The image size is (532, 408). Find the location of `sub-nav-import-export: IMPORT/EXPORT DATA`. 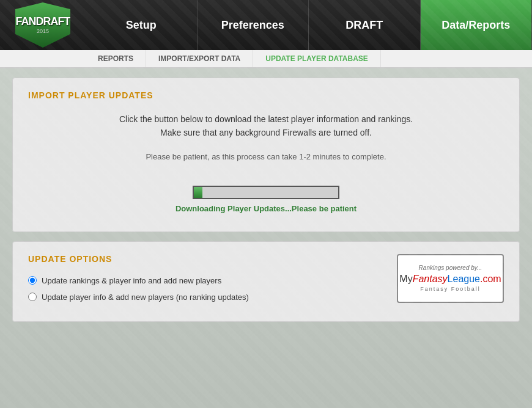

sub-nav-import-export: IMPORT/EXPORT DATA is located at coordinates (199, 59).